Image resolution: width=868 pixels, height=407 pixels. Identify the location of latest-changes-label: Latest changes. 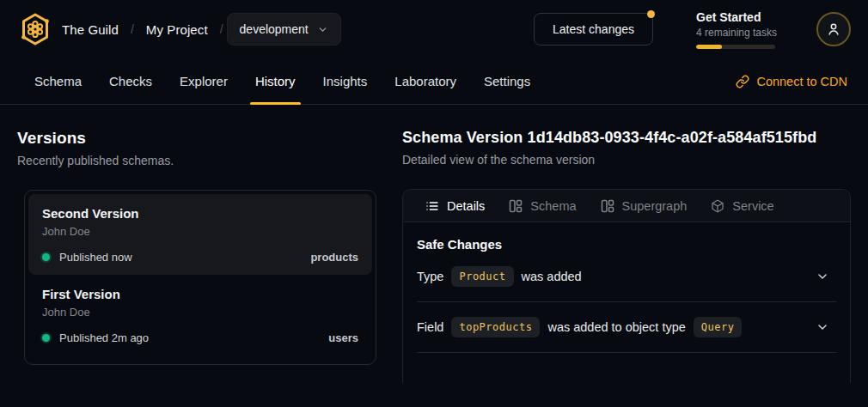
(593, 29).